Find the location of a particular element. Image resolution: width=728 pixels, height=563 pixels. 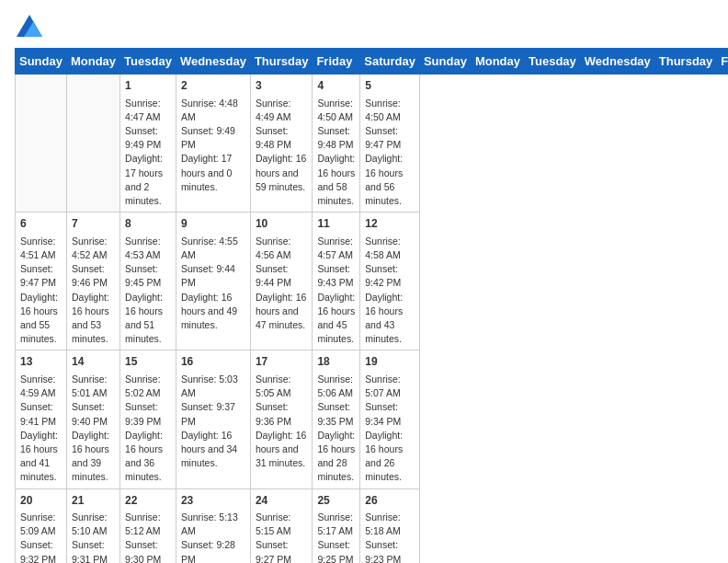

header-day-friday: Friday is located at coordinates (722, 62).